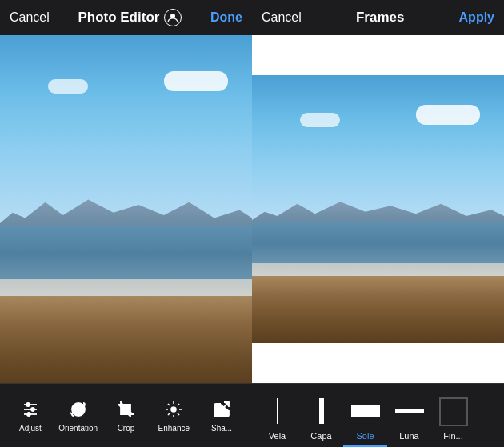  I want to click on apply-button: Apply, so click(477, 18).